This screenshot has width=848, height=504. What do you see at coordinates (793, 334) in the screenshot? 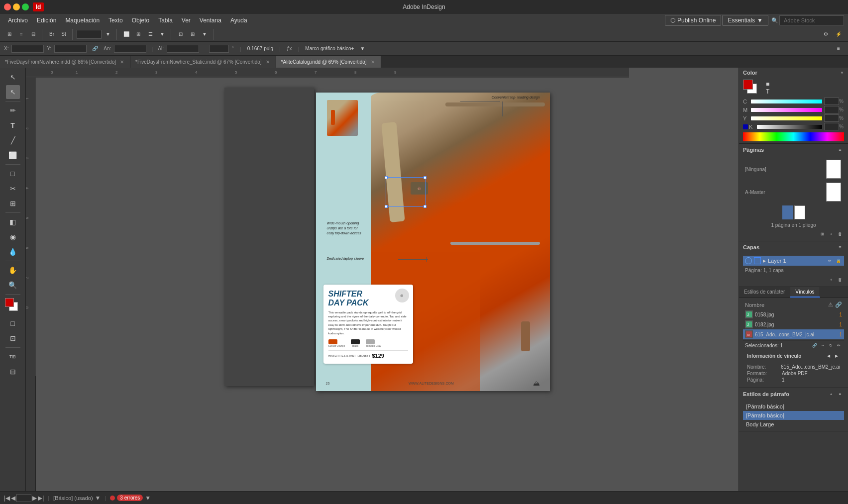
I see `link-615: AI 615_Ado...cons_BM2_jc.ai 1` at bounding box center [793, 334].